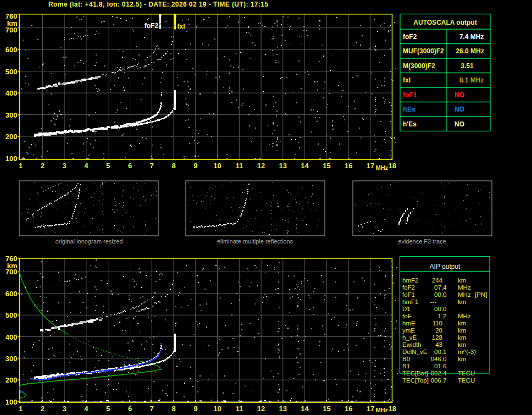 The height and width of the screenshot is (415, 532). Describe the element at coordinates (409, 330) in the screenshot. I see `svg-text: ymE` at that location.